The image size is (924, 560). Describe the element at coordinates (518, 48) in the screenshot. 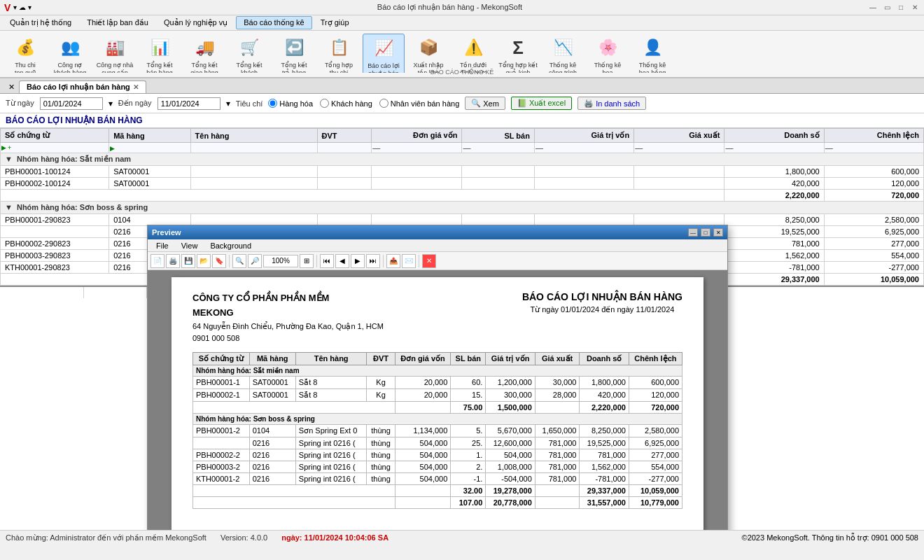

I see `tong-hop-kq-icon: Σ` at that location.